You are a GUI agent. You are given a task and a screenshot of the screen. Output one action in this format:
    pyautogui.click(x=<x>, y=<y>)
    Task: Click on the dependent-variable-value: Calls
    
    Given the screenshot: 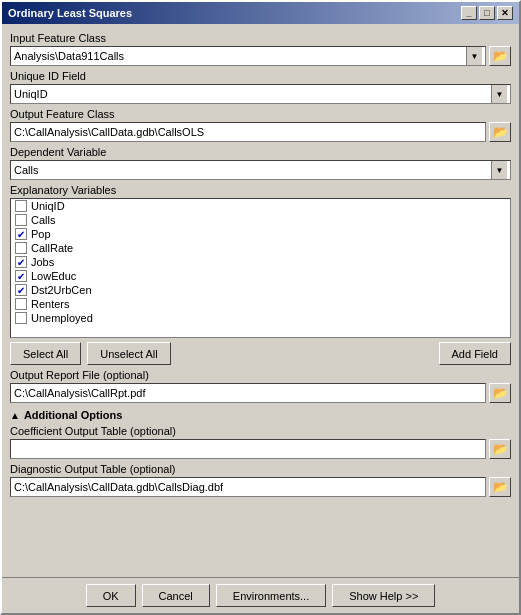 What is the action you would take?
    pyautogui.click(x=26, y=170)
    